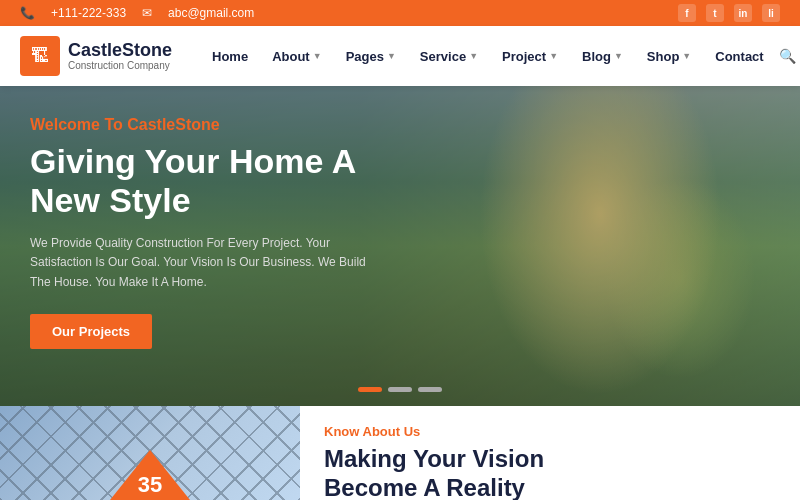  What do you see at coordinates (318, 56) in the screenshot?
I see `about-arrow: ▼` at bounding box center [318, 56].